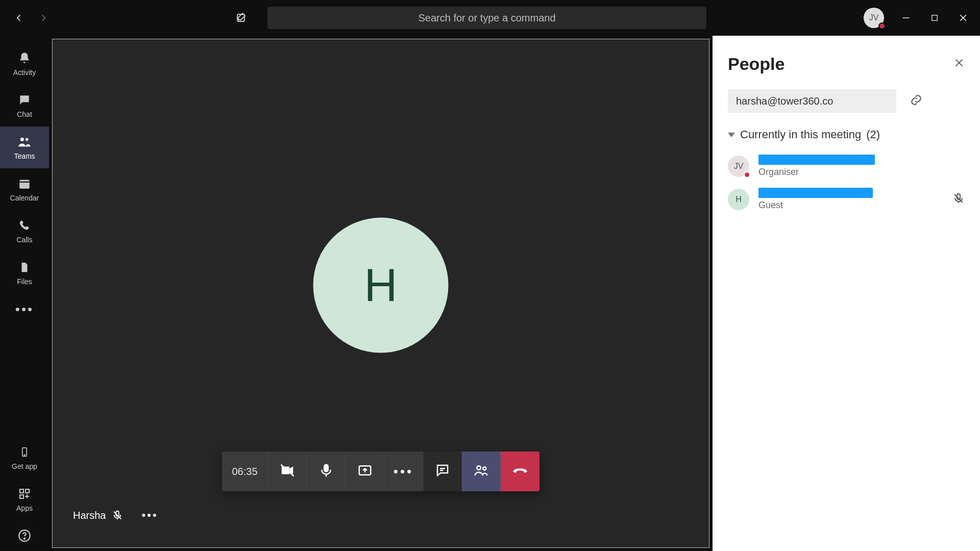 The width and height of the screenshot is (980, 551). What do you see at coordinates (817, 172) in the screenshot?
I see `participant-role: Organiser` at bounding box center [817, 172].